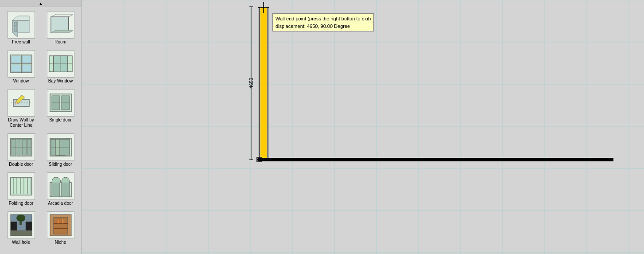 The image size is (644, 254). I want to click on tool-label-single-door: Single door, so click(60, 120).